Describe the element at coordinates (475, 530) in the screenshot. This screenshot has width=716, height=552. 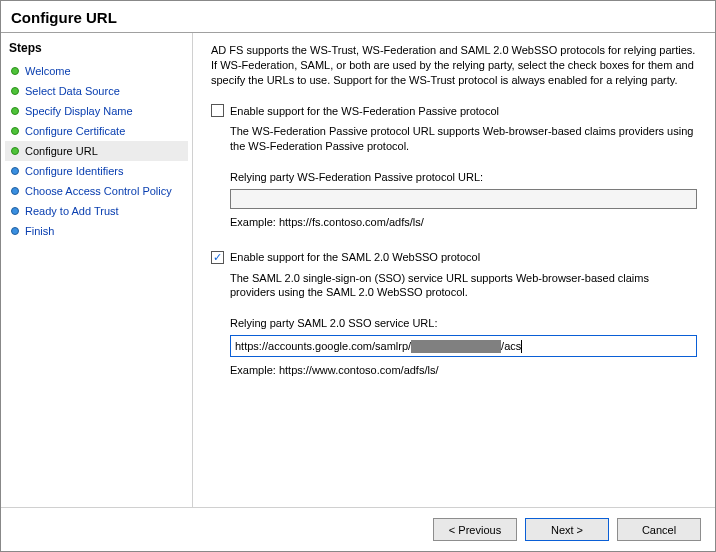
I see `previous-button: < Previous` at that location.